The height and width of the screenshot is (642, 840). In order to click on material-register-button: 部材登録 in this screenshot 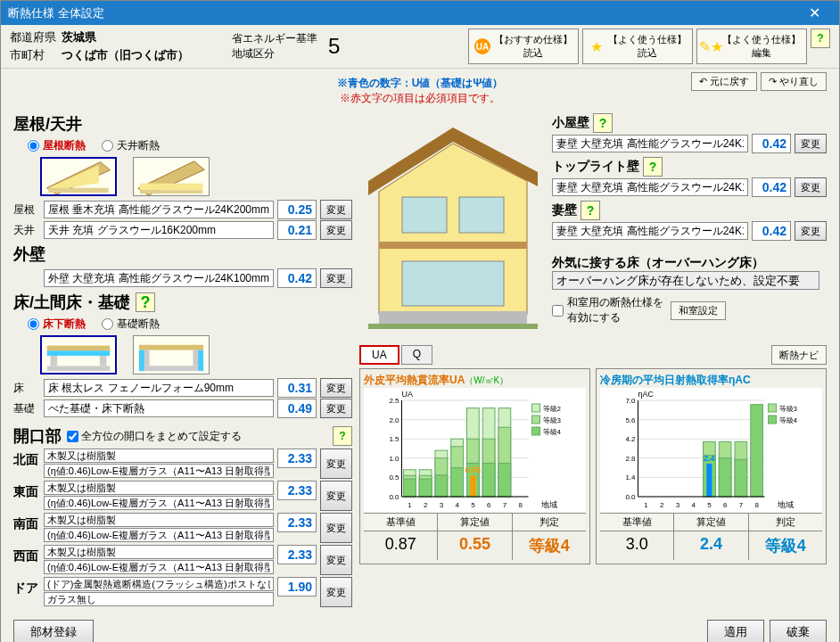, I will do `click(54, 631)`.